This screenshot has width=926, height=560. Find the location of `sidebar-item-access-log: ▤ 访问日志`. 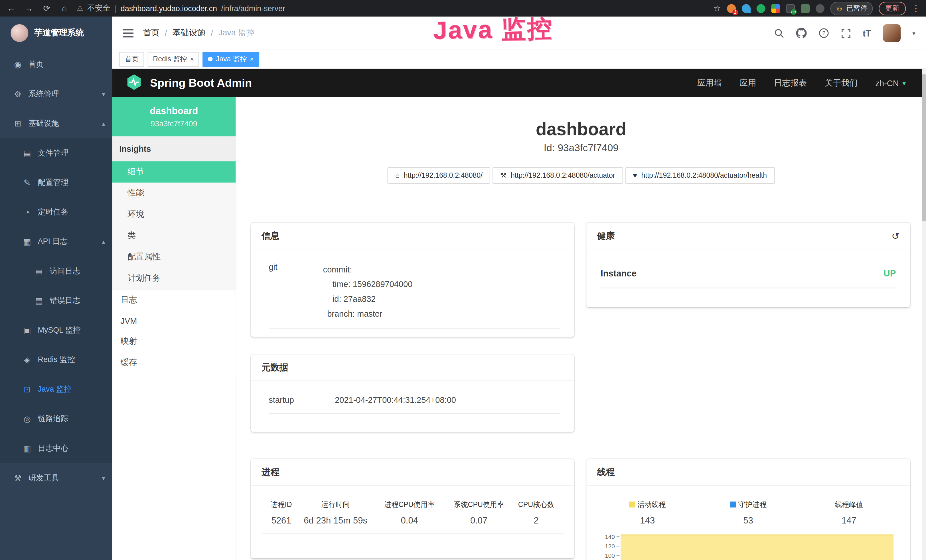

sidebar-item-access-log: ▤ 访问日志 is located at coordinates (56, 271).